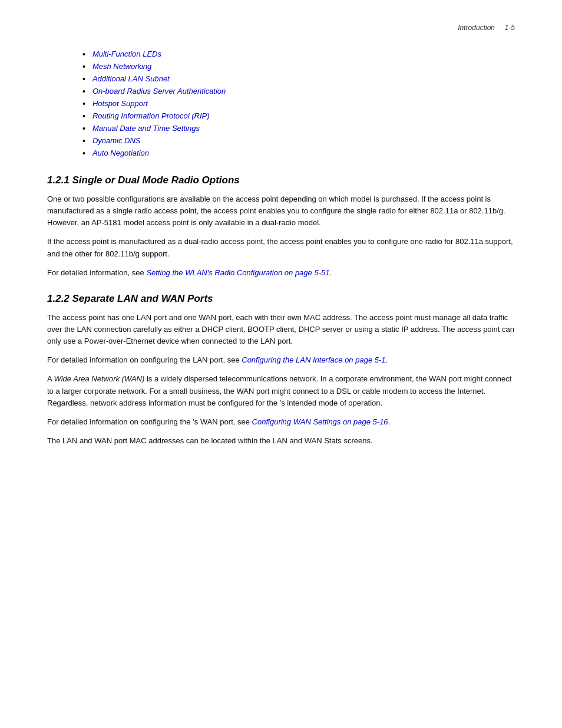  What do you see at coordinates (510, 28) in the screenshot?
I see `page-number: 1-5` at bounding box center [510, 28].